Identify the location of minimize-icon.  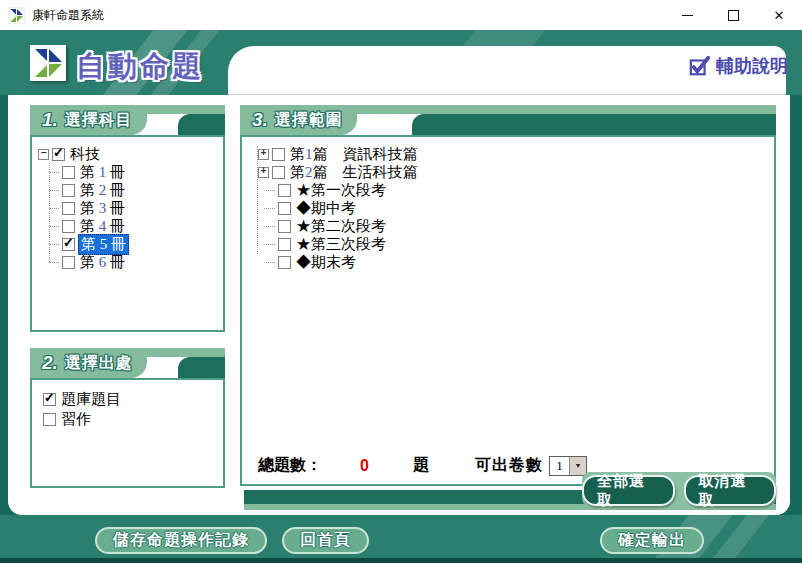
(688, 16).